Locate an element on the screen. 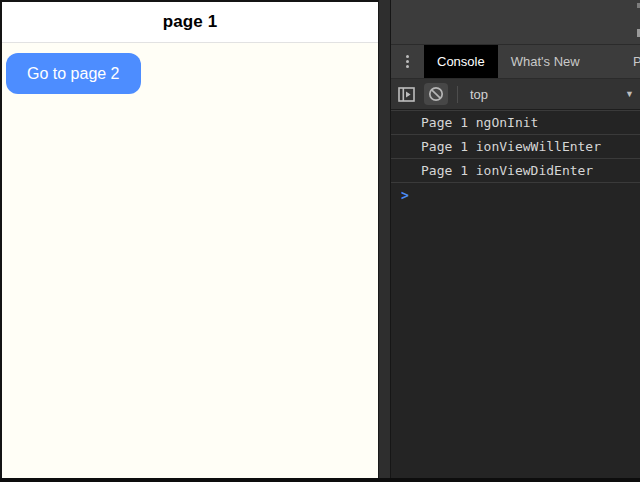 This screenshot has height=482, width=640. console-toolbar: top ▼ is located at coordinates (516, 94).